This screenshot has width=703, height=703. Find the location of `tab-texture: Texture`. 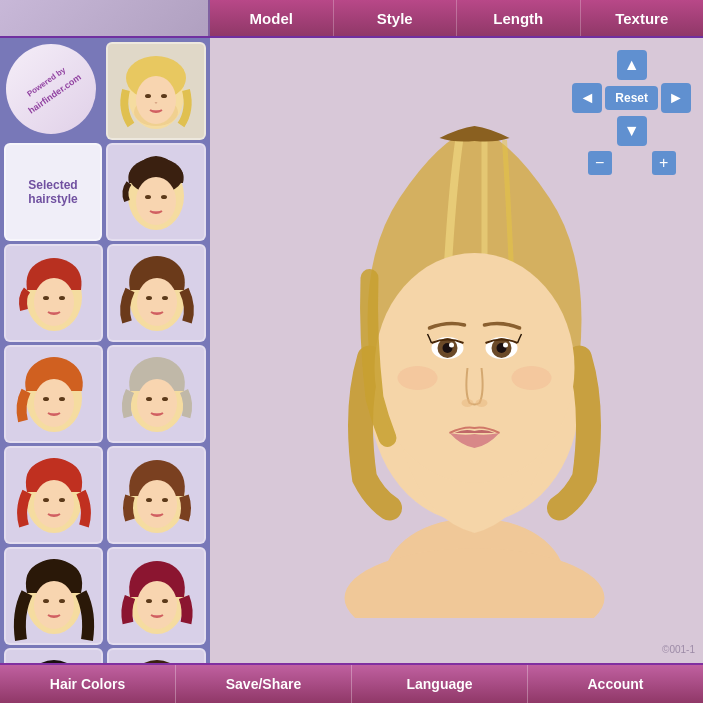

tab-texture: Texture is located at coordinates (642, 18).